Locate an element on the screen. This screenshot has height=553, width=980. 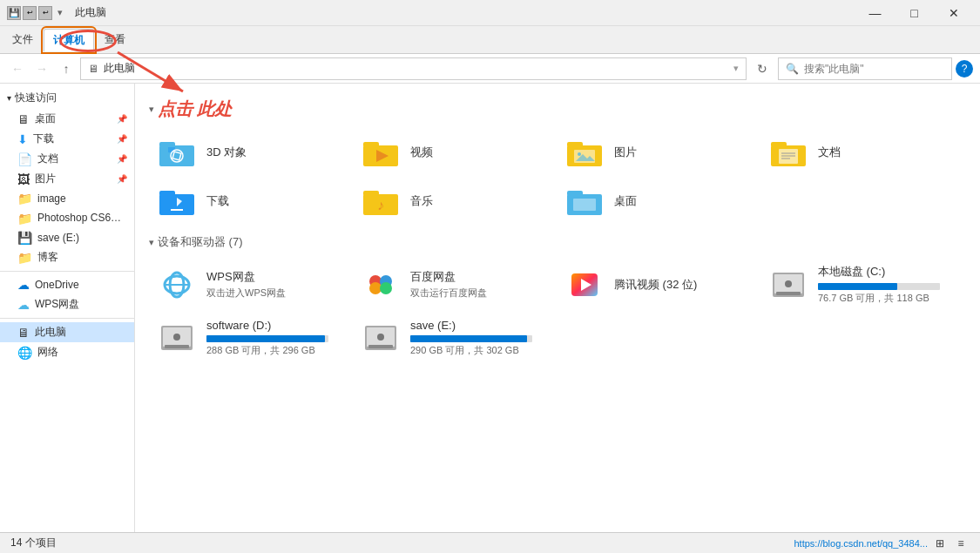
forward-button: → is located at coordinates (42, 69).